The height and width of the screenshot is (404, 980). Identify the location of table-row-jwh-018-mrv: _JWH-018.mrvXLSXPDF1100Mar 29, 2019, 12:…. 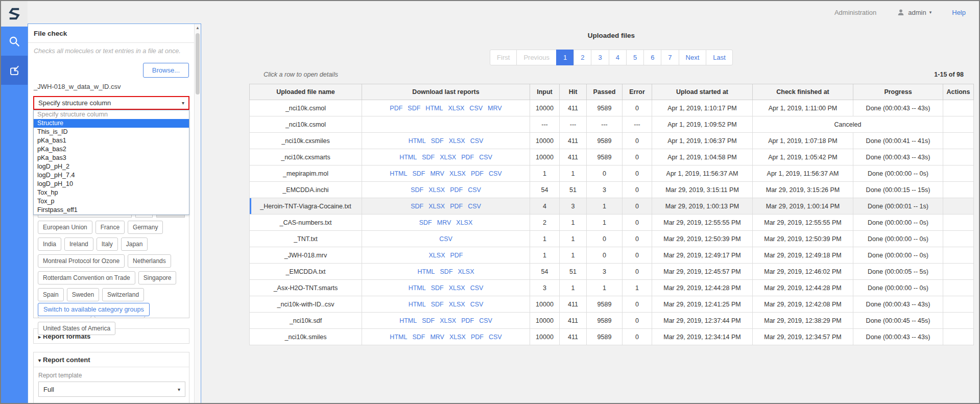
(612, 255).